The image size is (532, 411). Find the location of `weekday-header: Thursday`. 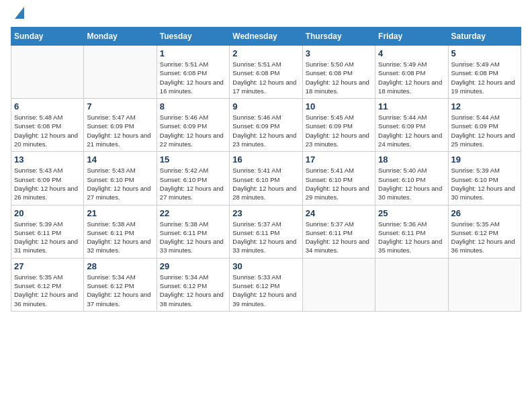

weekday-header: Thursday is located at coordinates (339, 36).